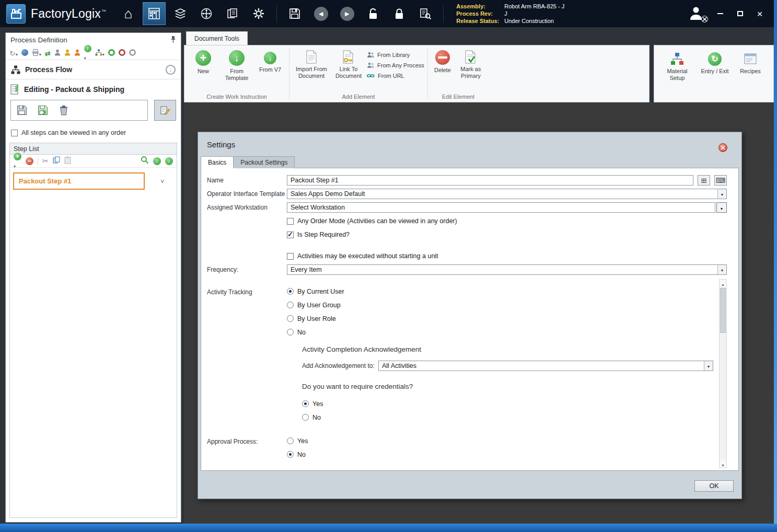 The image size is (777, 532). Describe the element at coordinates (721, 180) in the screenshot. I see `keyboard-button` at that location.